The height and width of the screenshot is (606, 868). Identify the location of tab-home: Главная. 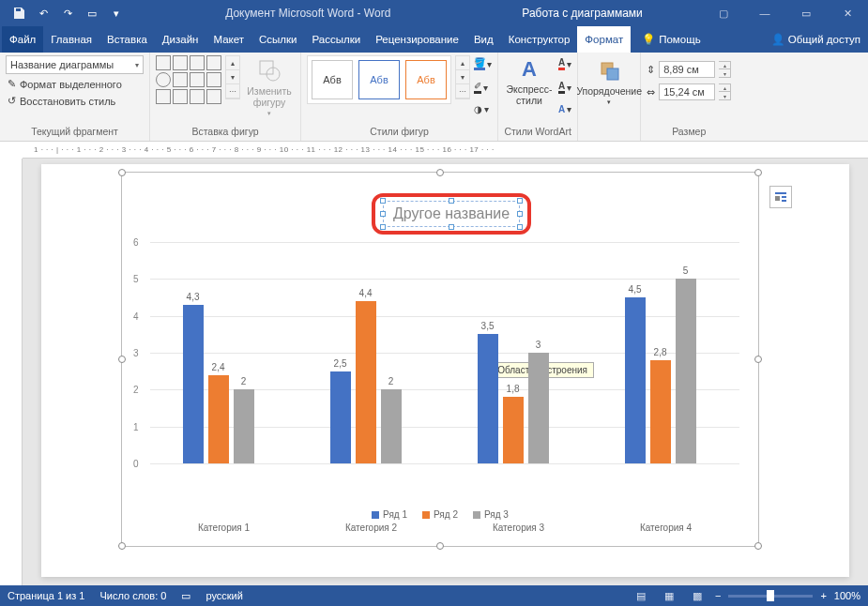
(71, 39).